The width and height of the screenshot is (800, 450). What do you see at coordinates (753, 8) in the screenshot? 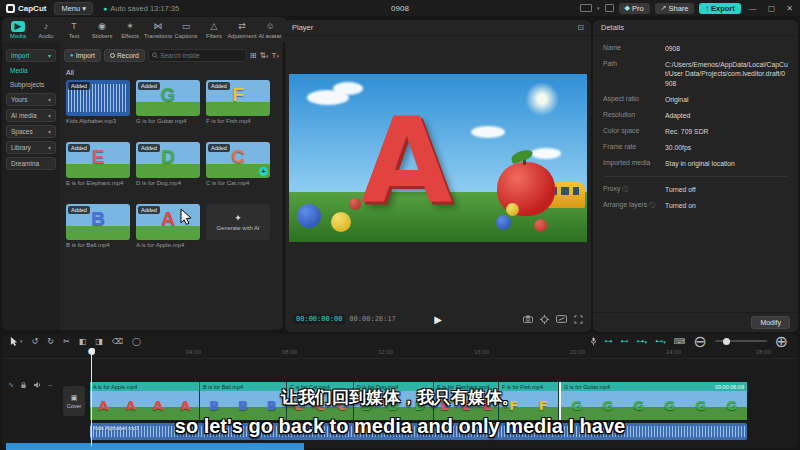
I see `minimize-button: —` at bounding box center [753, 8].